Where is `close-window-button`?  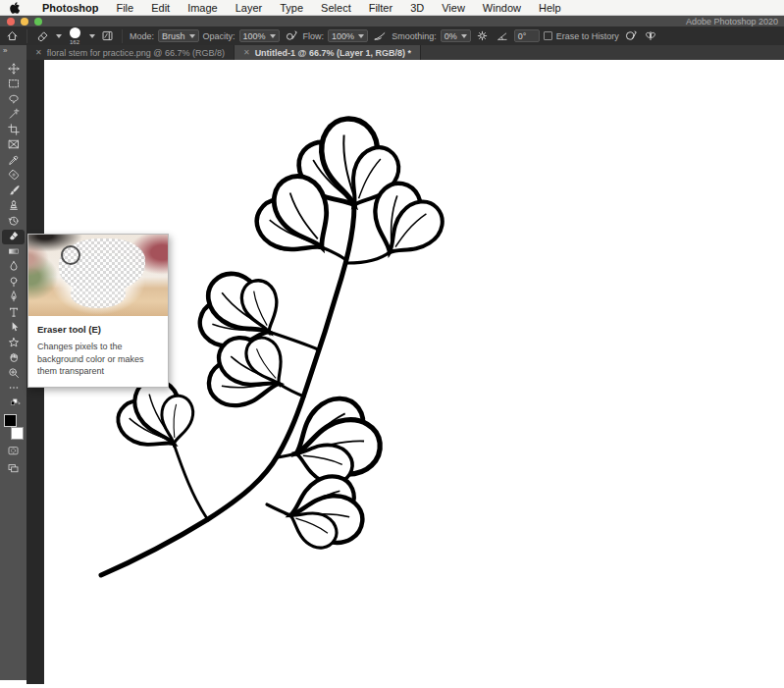 close-window-button is located at coordinates (11, 22).